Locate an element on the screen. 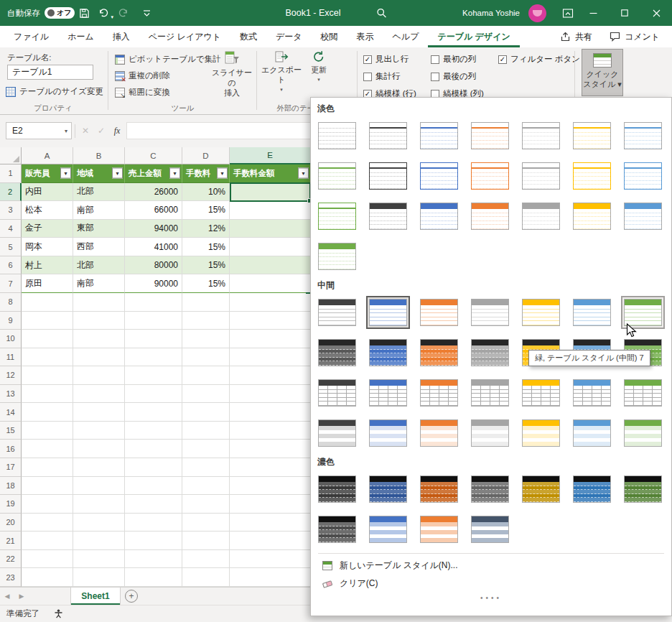 This screenshot has width=672, height=622. cell-D20 is located at coordinates (206, 523).